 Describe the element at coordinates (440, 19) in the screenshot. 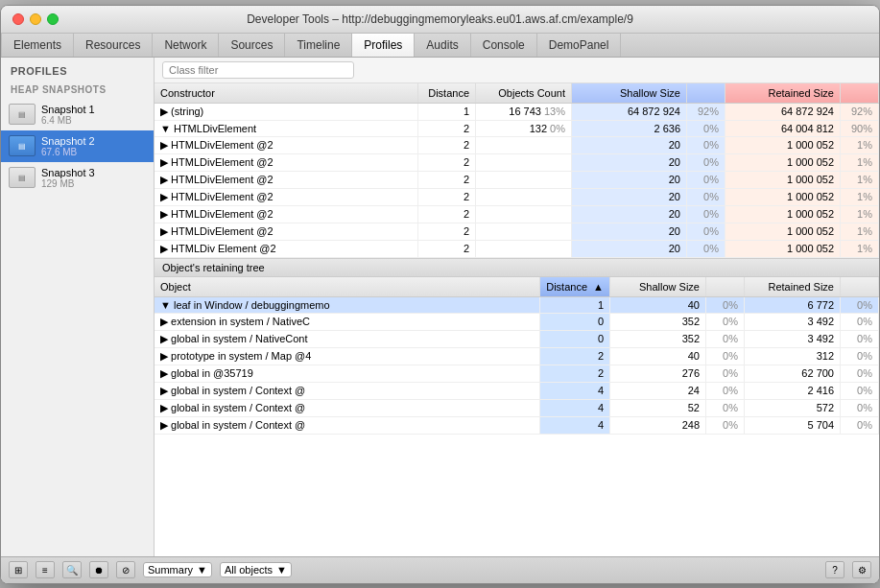

I see `window-title: Developer Tools – http://debuggingmemory…` at that location.